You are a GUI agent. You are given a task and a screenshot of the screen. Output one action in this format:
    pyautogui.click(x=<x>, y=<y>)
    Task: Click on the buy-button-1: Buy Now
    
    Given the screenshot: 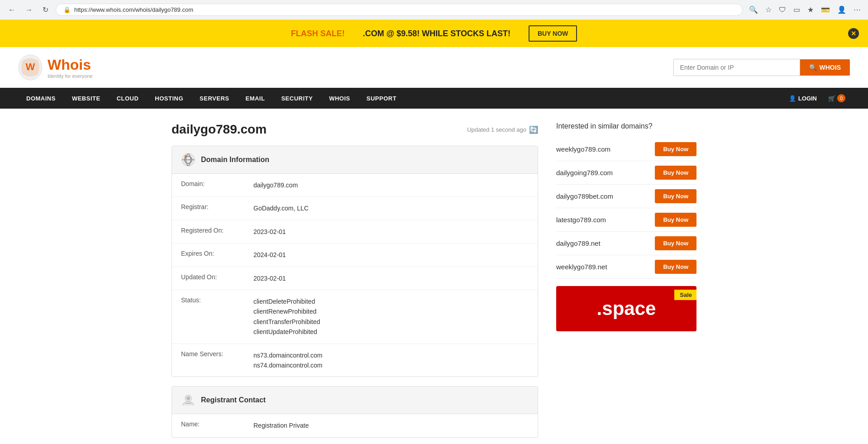 What is the action you would take?
    pyautogui.click(x=676, y=173)
    